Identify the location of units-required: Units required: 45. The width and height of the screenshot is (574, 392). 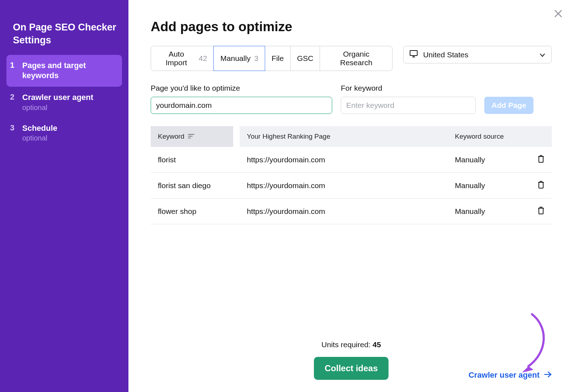
(351, 345).